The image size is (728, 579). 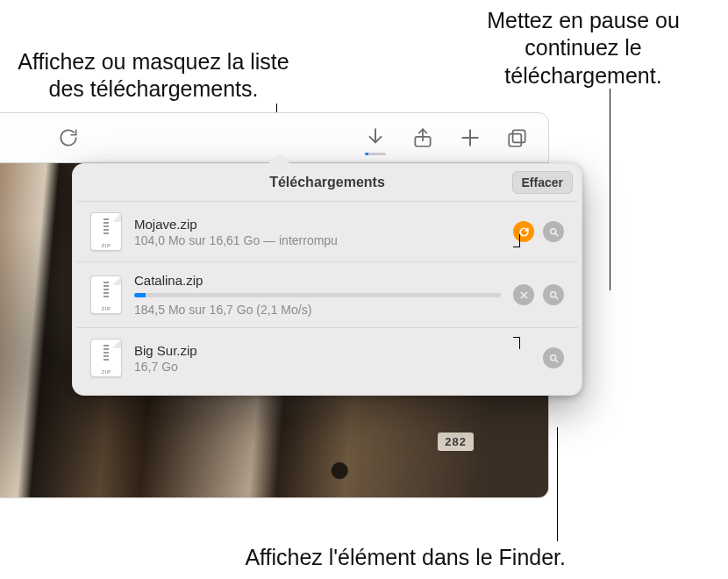 What do you see at coordinates (456, 442) in the screenshot?
I see `house-number-plate: 282` at bounding box center [456, 442].